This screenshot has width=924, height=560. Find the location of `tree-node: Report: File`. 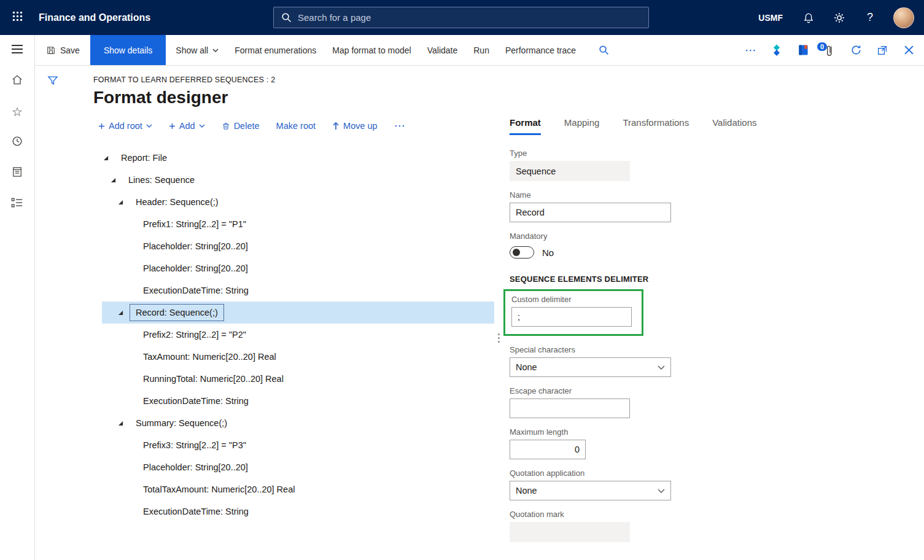

tree-node: Report: File is located at coordinates (298, 158).